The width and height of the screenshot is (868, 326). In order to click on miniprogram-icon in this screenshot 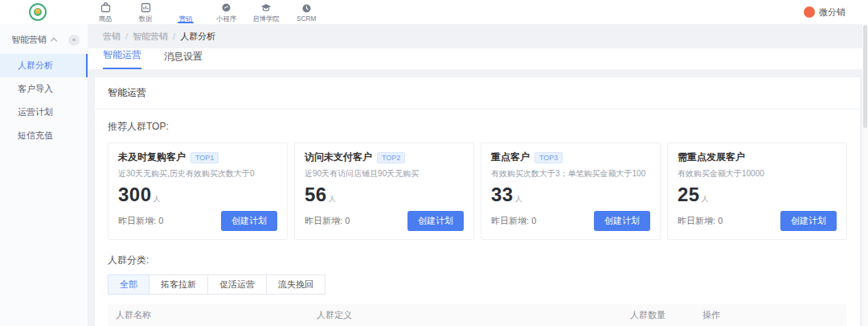, I will do `click(227, 8)`.